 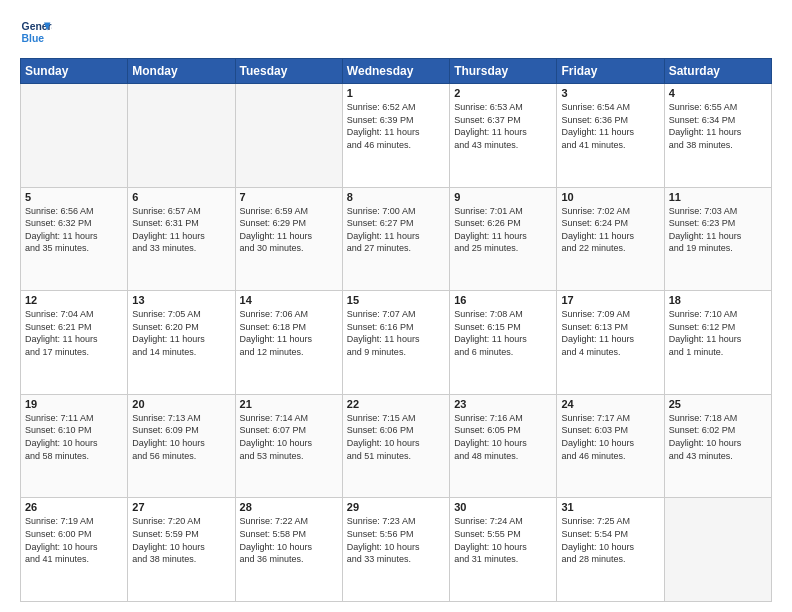 I want to click on day-content: Sunrise: 7:14 AM Sunset: 6:07 PM Dayligh…, so click(x=289, y=437).